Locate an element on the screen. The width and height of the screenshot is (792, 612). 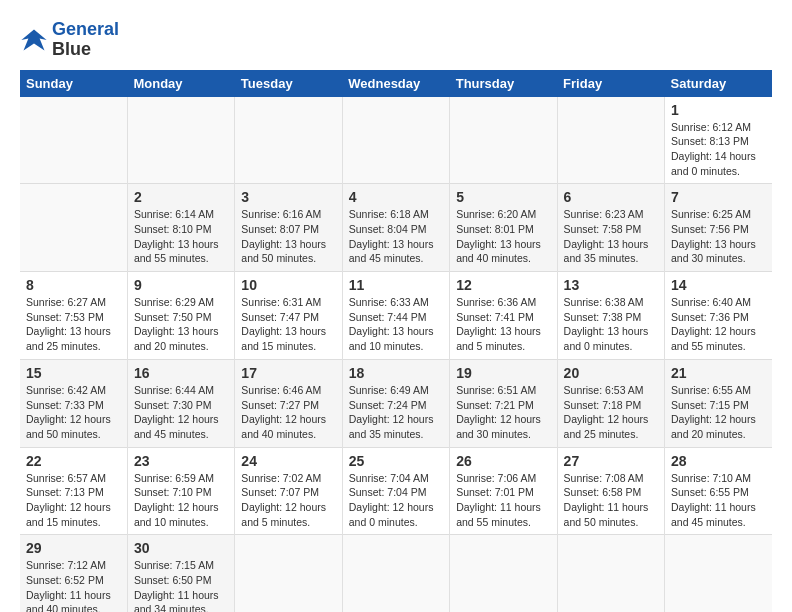
calendar-cell: 28Sunrise: 7:10 AMSunset: 6:55 PMDayligh… is located at coordinates (718, 491).